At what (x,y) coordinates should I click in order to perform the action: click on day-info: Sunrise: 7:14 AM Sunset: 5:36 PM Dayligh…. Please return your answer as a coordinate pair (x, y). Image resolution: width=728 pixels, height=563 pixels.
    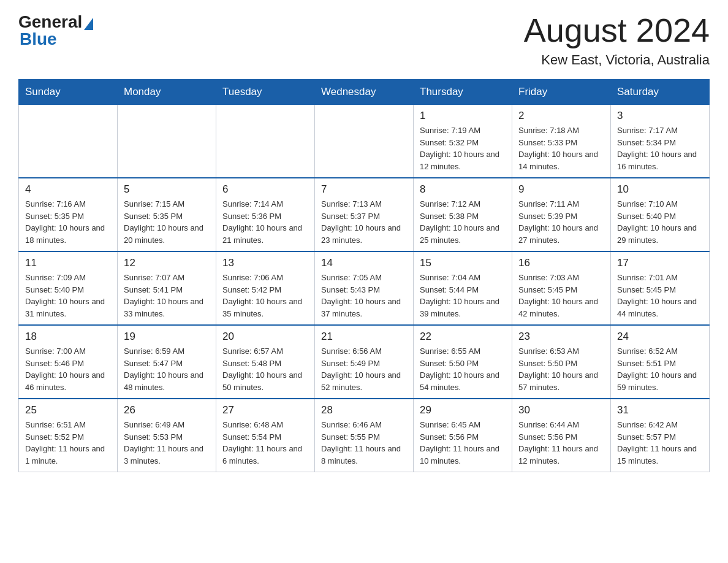
    Looking at the image, I should click on (265, 222).